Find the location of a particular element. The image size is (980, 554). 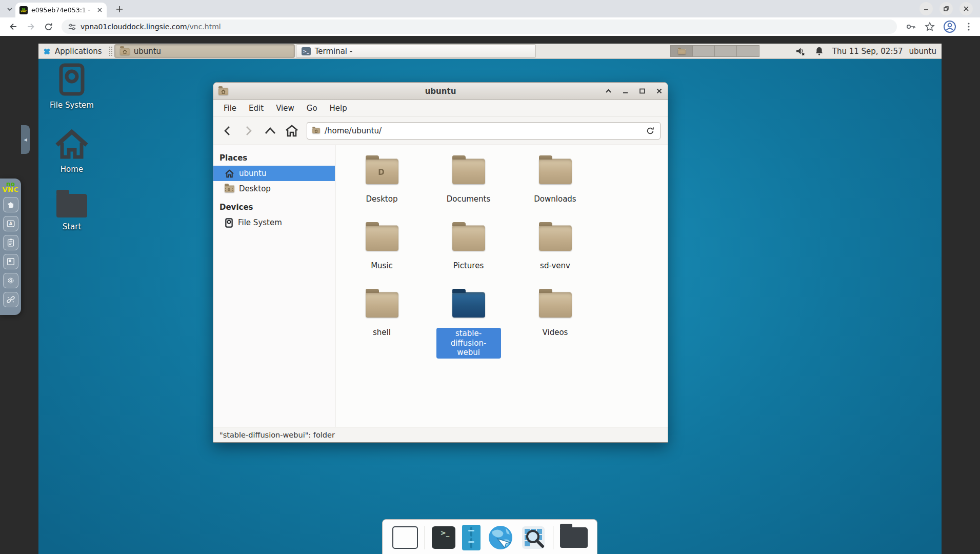

directory-menu-button is located at coordinates (574, 538).